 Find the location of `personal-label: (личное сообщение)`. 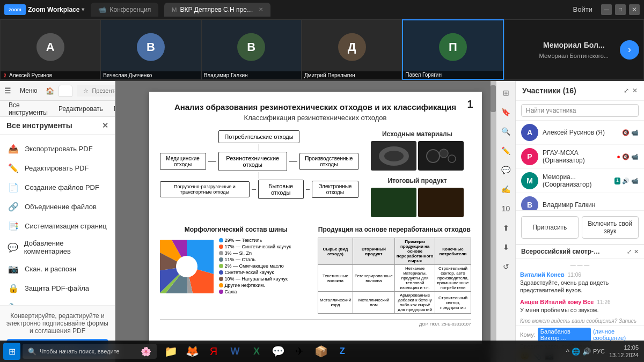

personal-label: (личное сообщение) is located at coordinates (616, 335).